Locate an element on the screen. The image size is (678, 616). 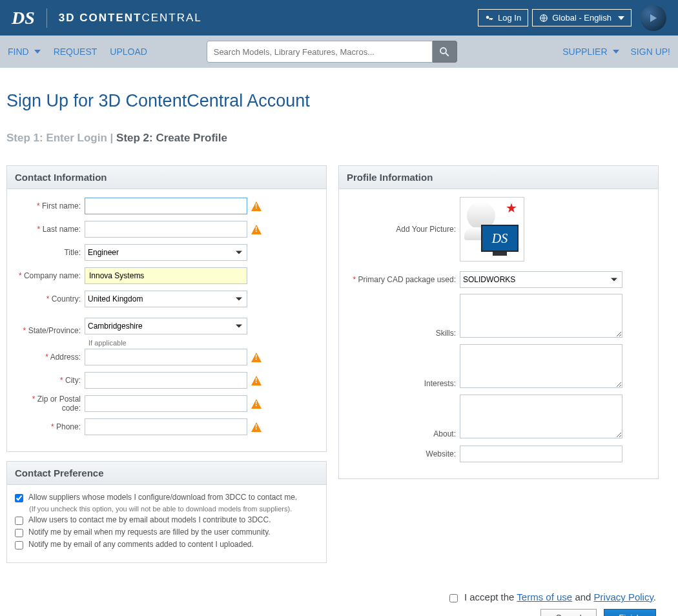
accept-period: . is located at coordinates (655, 597).